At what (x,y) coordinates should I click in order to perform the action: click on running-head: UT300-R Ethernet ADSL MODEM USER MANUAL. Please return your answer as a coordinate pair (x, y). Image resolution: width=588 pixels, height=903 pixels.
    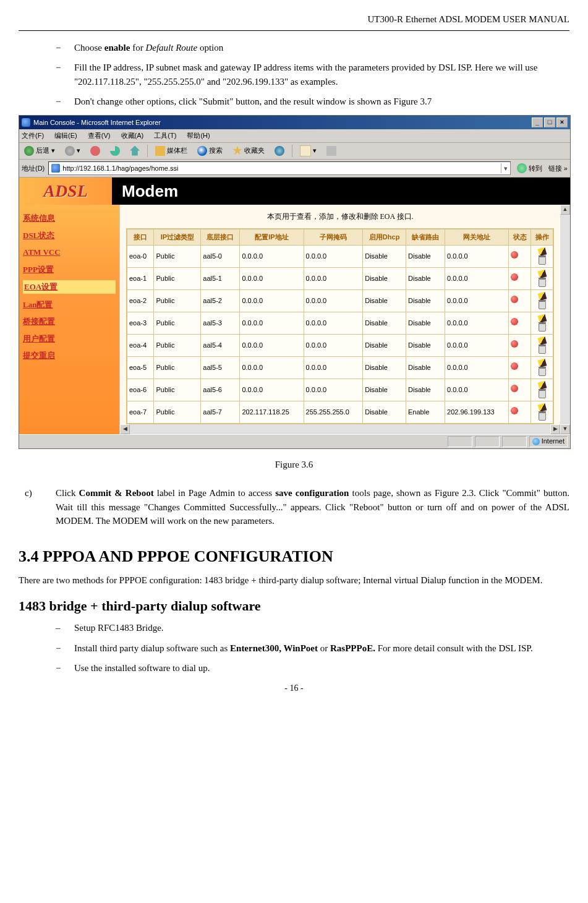
    Looking at the image, I should click on (294, 22).